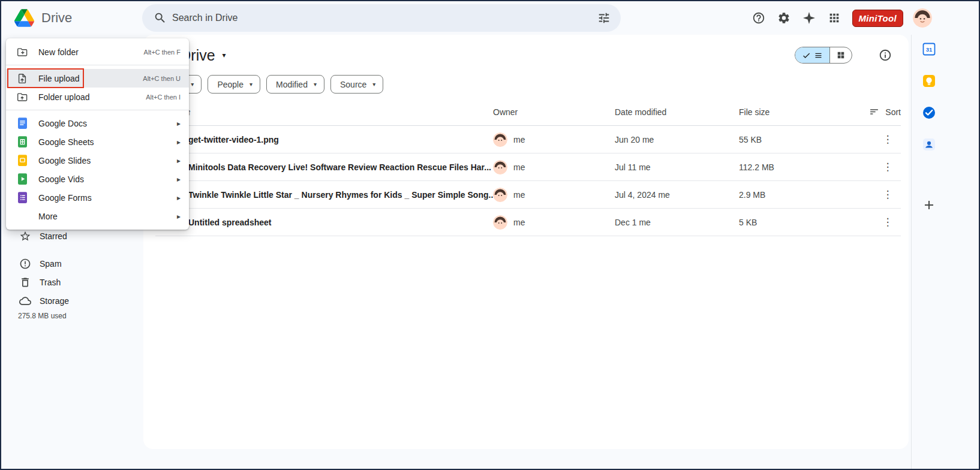  I want to click on menu-item-label: Google Docs, so click(103, 123).